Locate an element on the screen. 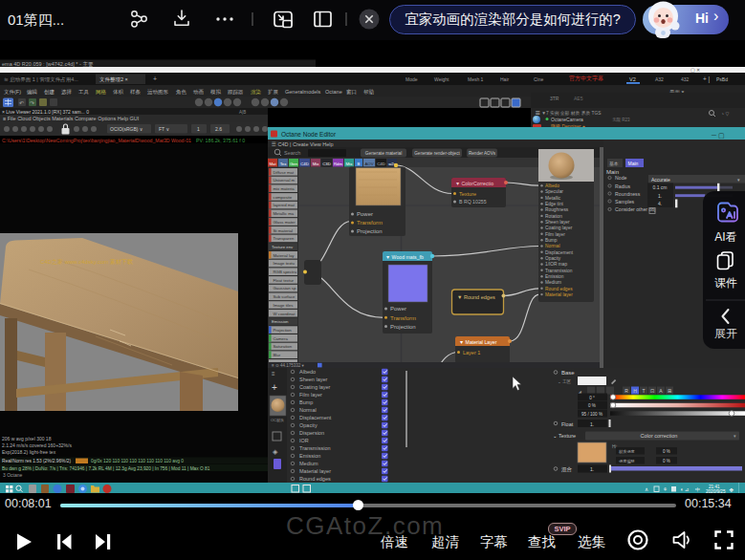 This screenshot has width=745, height=560. svg-text: Albedo is located at coordinates (308, 372).